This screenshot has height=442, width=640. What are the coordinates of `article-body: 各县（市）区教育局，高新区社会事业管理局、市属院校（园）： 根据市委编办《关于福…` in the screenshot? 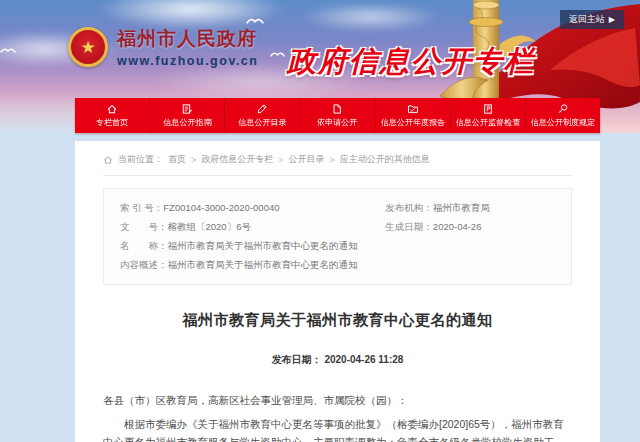 It's located at (338, 416).